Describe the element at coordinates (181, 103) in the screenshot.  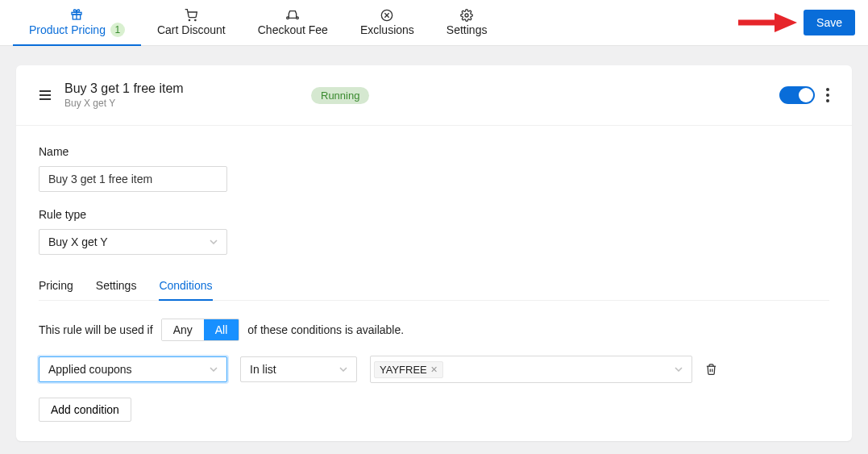
I see `rule-subtitle: Buy X get Y` at that location.